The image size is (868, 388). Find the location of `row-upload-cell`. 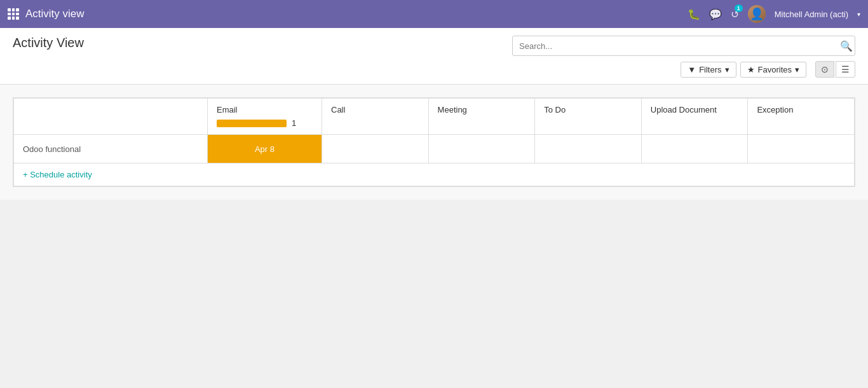

row-upload-cell is located at coordinates (695, 149).